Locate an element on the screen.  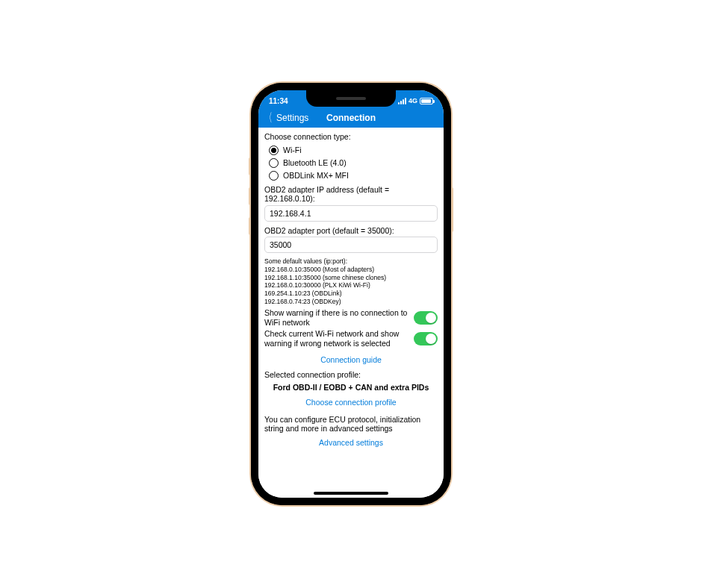
defaults-hint: Some default values (ip:port): 192.168.0… is located at coordinates (351, 281).